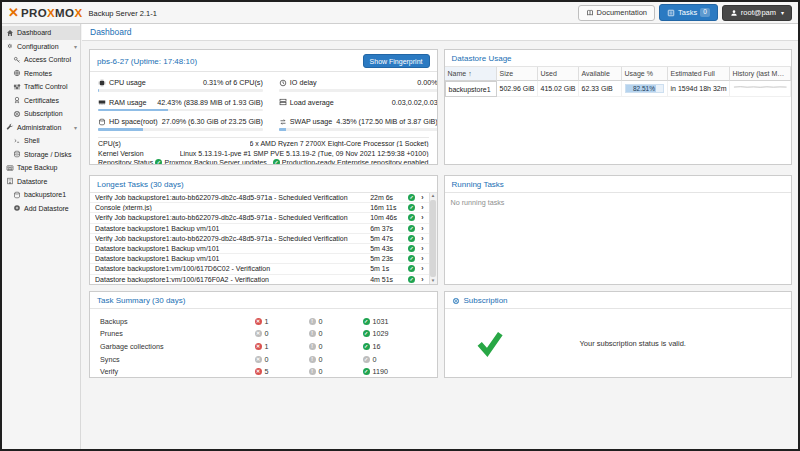 The image size is (800, 451). Describe the element at coordinates (358, 124) in the screenshot. I see `stat-swap-usage: SWAP usage 4.35% (172.50 MiB of 3.87 GiB…` at that location.